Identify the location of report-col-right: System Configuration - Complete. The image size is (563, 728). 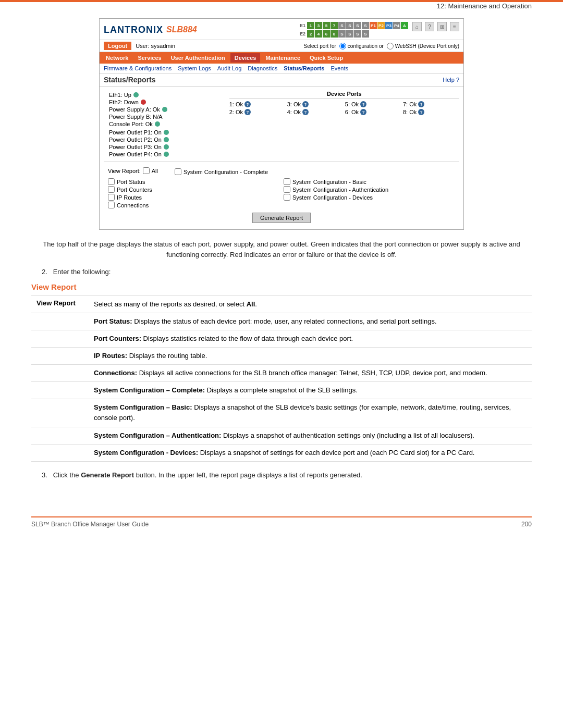
(315, 172).